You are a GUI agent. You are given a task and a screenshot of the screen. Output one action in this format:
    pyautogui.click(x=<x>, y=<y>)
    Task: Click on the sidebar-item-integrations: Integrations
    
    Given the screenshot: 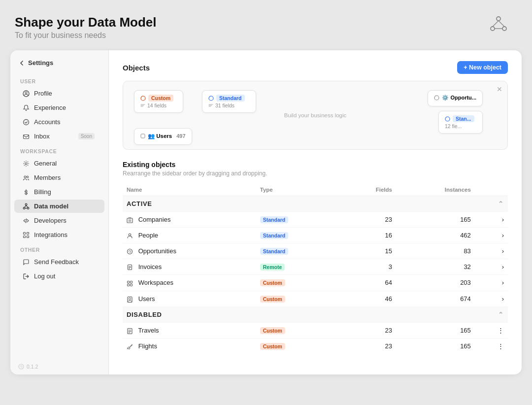 What is the action you would take?
    pyautogui.click(x=59, y=235)
    